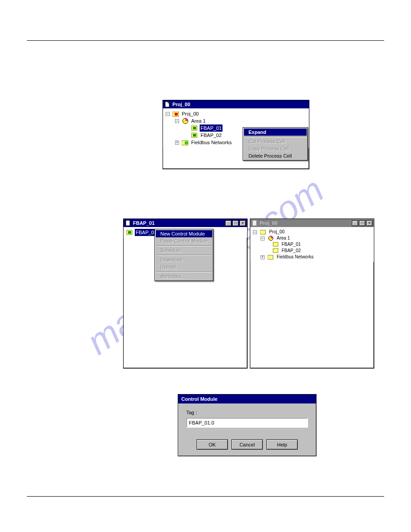 The height and width of the screenshot is (532, 411). What do you see at coordinates (236, 134) in the screenshot?
I see `window-proj00-top: Proj_00 − Proj_00 − Area 1 FBAP_01` at bounding box center [236, 134].